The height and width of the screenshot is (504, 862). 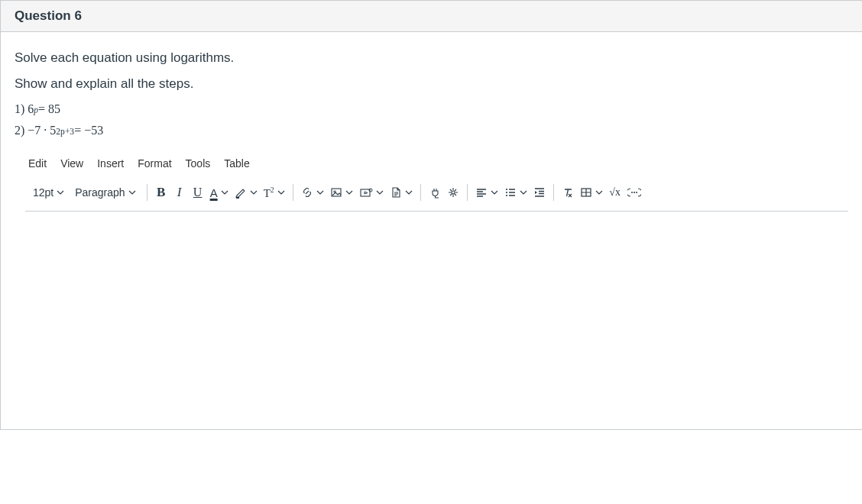 I want to click on bullet-list-icon, so click(x=510, y=192).